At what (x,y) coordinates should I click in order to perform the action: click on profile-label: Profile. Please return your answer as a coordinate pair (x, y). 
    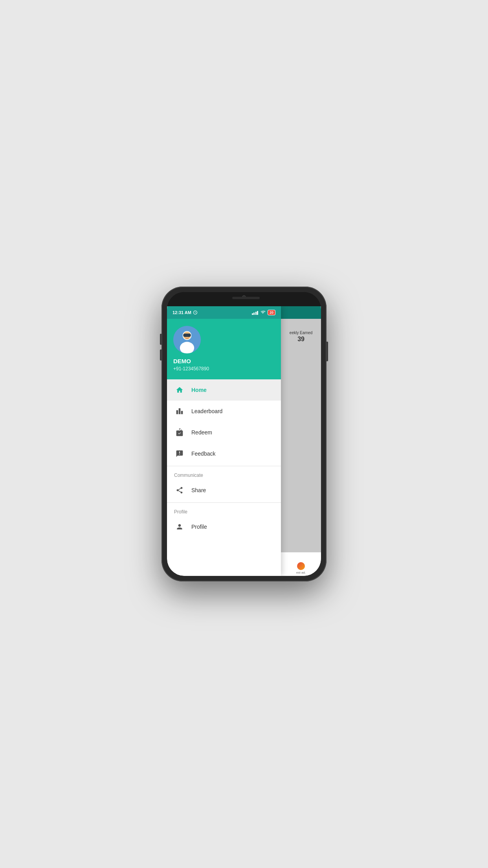
    Looking at the image, I should click on (199, 527).